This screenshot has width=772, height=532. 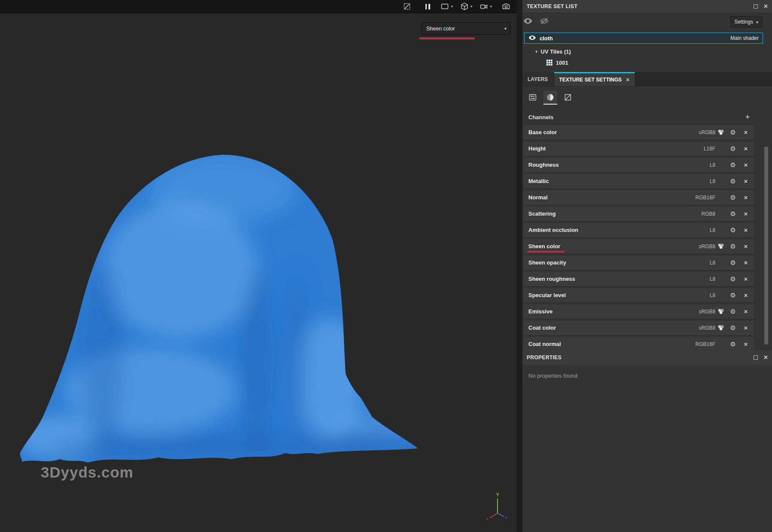 I want to click on symmetry-icon, so click(x=407, y=6).